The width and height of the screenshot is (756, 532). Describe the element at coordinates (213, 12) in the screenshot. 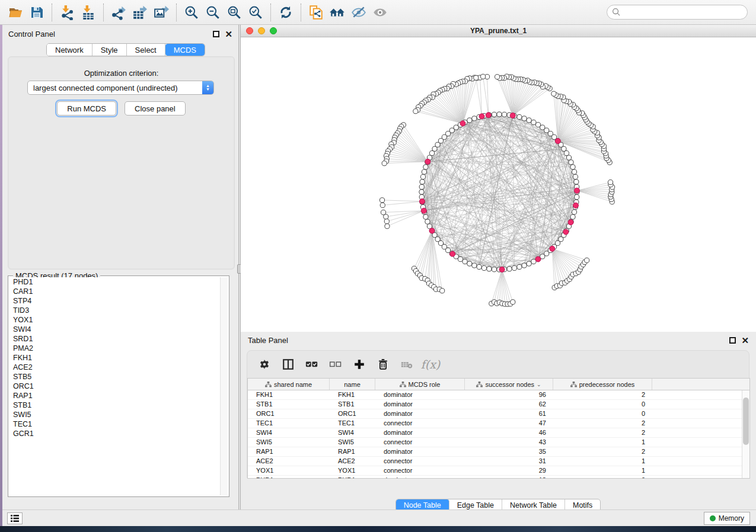

I see `zoom-out-icon` at that location.